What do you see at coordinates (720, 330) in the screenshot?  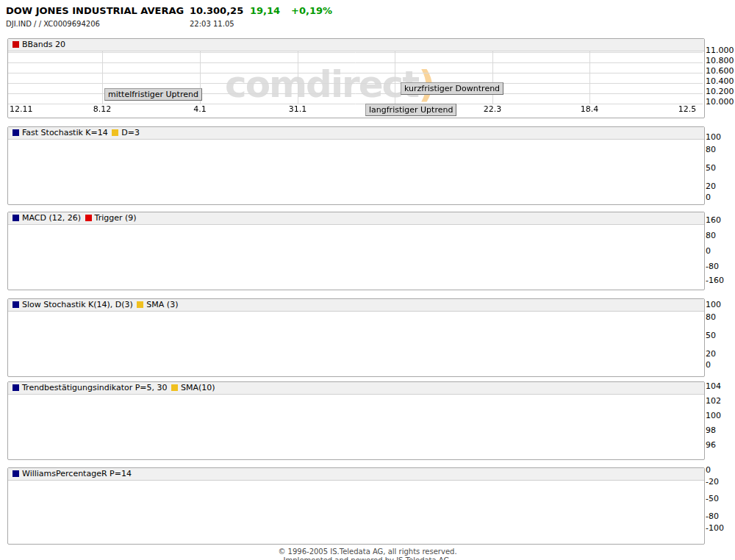 I see `y-axis-slow-stochastic: 100 80 50 20 0` at bounding box center [720, 330].